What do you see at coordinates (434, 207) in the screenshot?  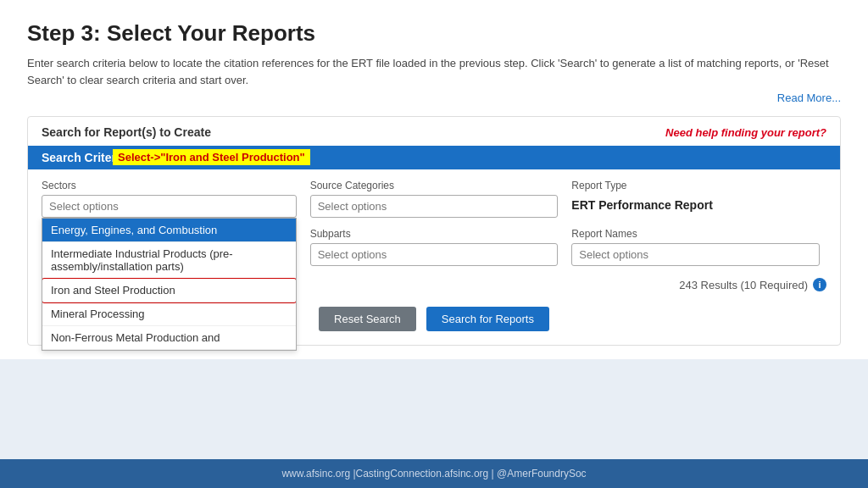 I see `source-categories-input` at bounding box center [434, 207].